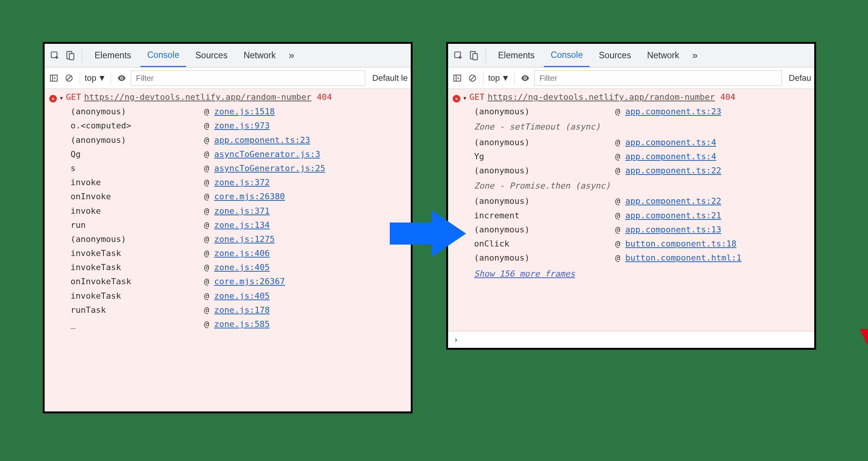 The width and height of the screenshot is (868, 461). Describe the element at coordinates (674, 216) in the screenshot. I see `source-link: app.component.ts:21` at that location.